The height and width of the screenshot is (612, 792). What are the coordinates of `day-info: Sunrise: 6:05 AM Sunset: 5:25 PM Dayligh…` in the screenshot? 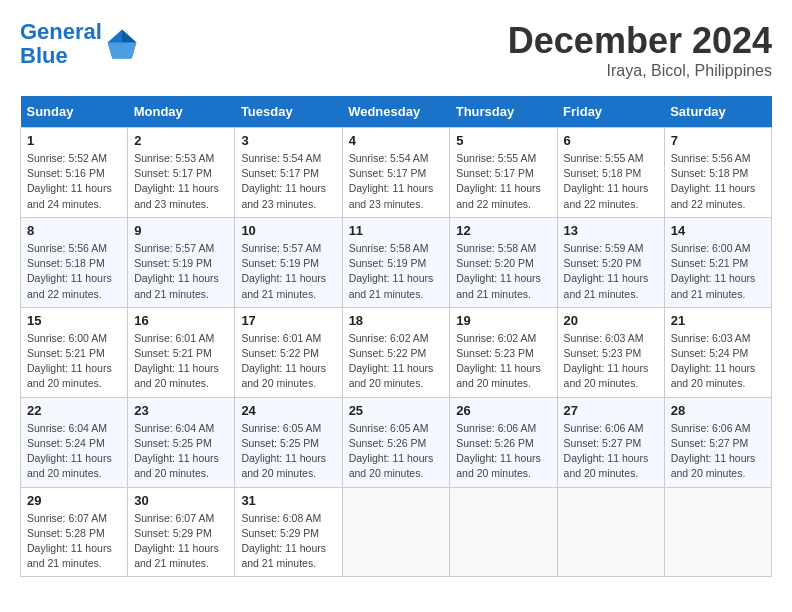 It's located at (288, 452).